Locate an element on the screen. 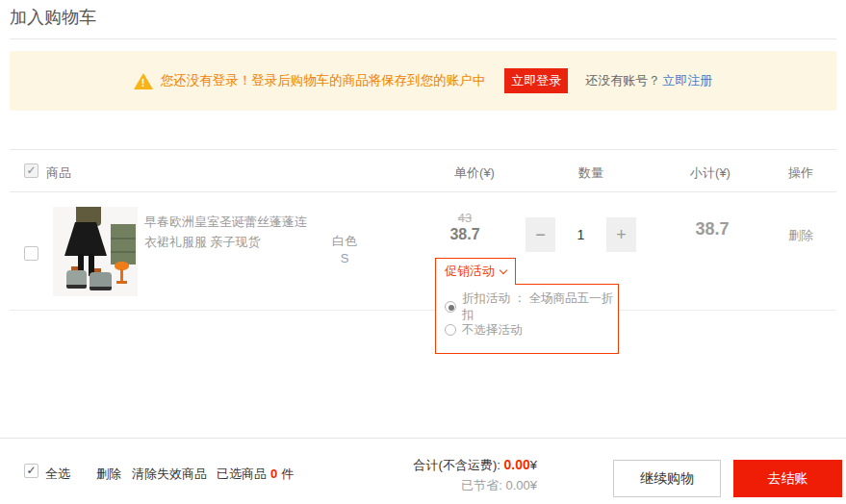  current-price: 38.7 is located at coordinates (465, 235).